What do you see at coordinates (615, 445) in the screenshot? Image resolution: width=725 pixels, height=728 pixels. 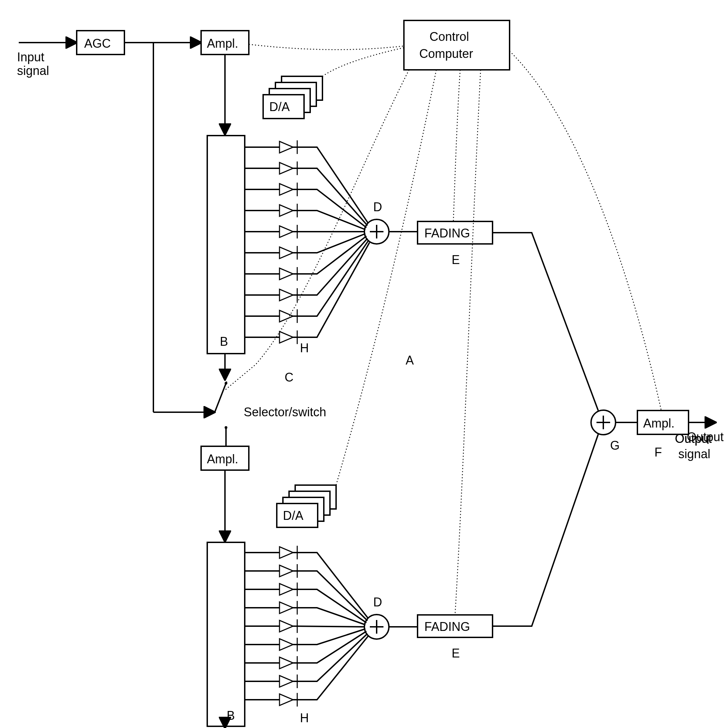 I see `G-label: G` at bounding box center [615, 445].